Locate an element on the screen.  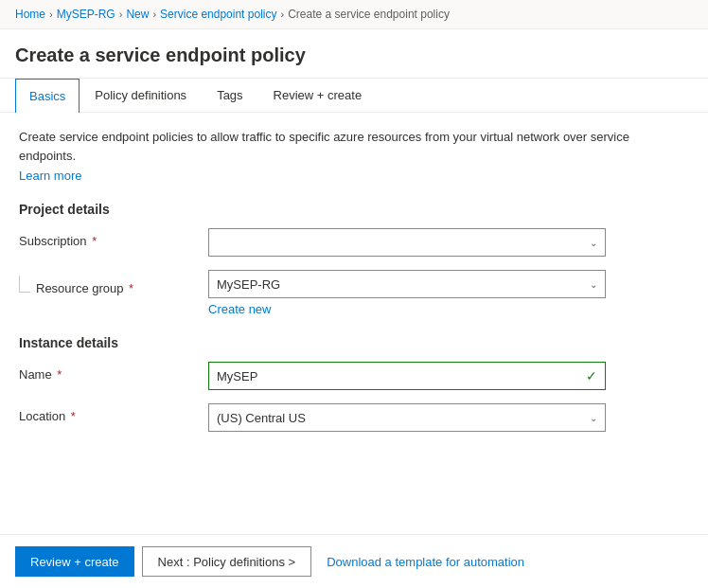
location-required: * is located at coordinates (72, 417).